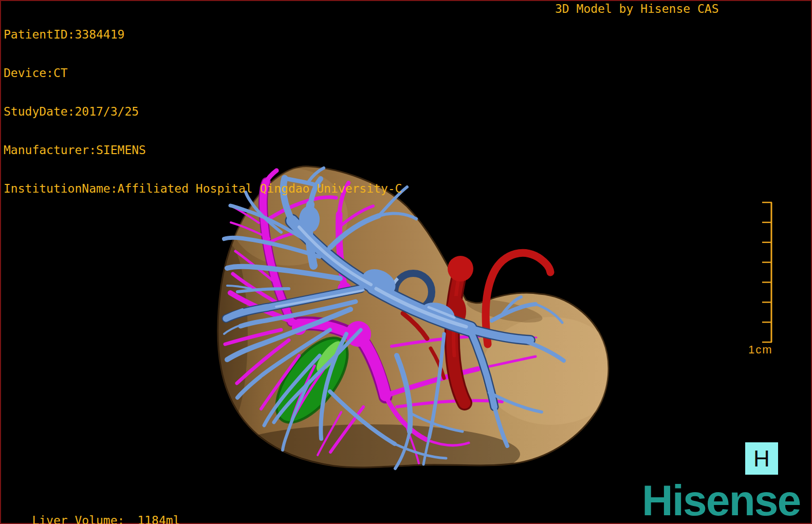 Image resolution: width=812 pixels, height=524 pixels. What do you see at coordinates (767, 272) in the screenshot?
I see `scale-bar-ticks` at bounding box center [767, 272].